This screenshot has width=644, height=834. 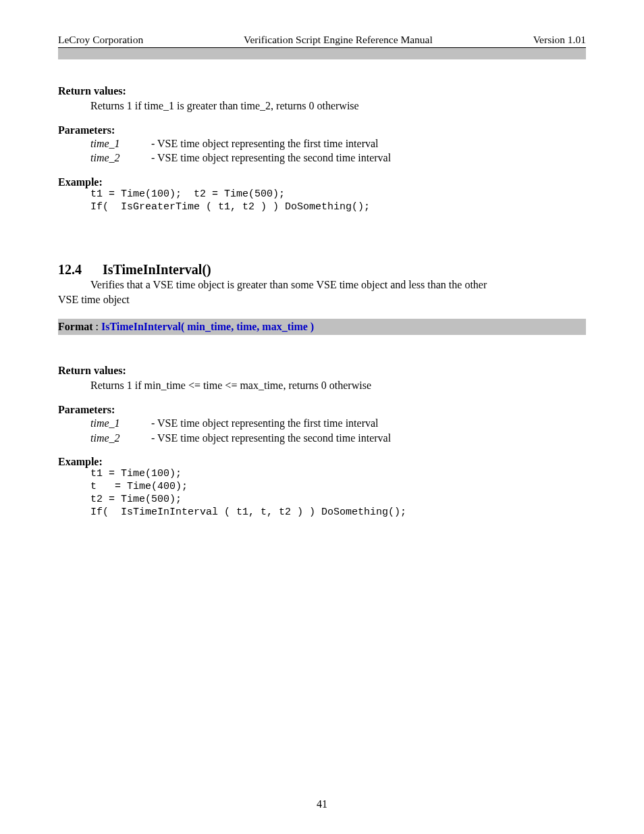 I want to click on format-bar: Format : IsTimeInInterval( min_time, tim…, so click(x=322, y=327).